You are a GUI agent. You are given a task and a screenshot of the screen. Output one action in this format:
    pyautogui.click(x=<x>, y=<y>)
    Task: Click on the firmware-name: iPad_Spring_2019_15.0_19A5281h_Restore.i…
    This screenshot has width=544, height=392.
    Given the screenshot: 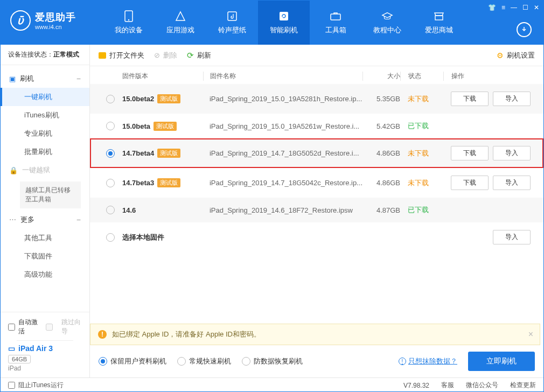 What is the action you would take?
    pyautogui.click(x=283, y=99)
    